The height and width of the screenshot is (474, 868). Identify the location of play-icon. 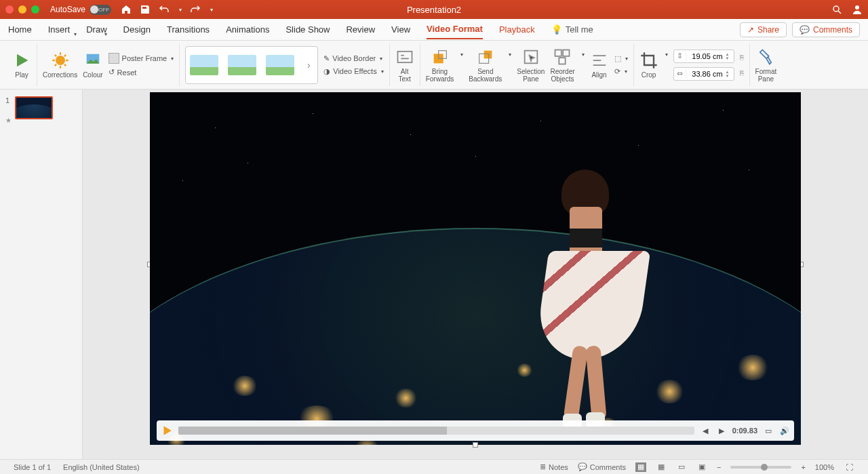
(22, 60).